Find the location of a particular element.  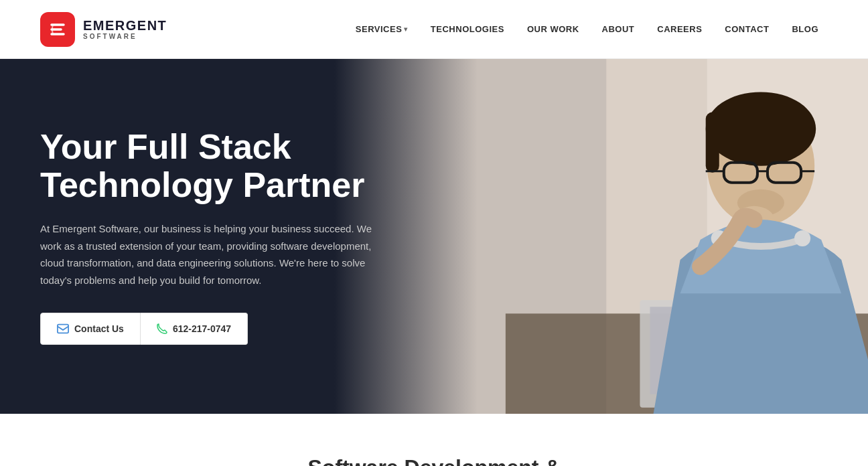

nav-about: ABOUT is located at coordinates (619, 29).